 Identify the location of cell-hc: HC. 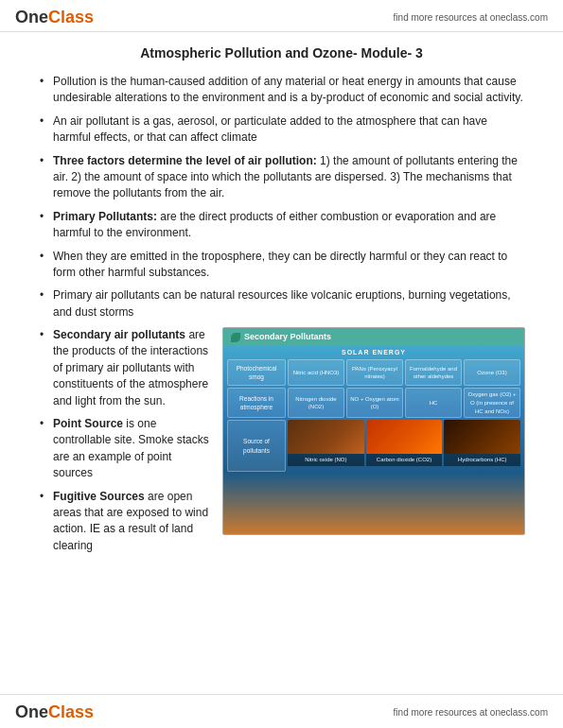
(433, 403).